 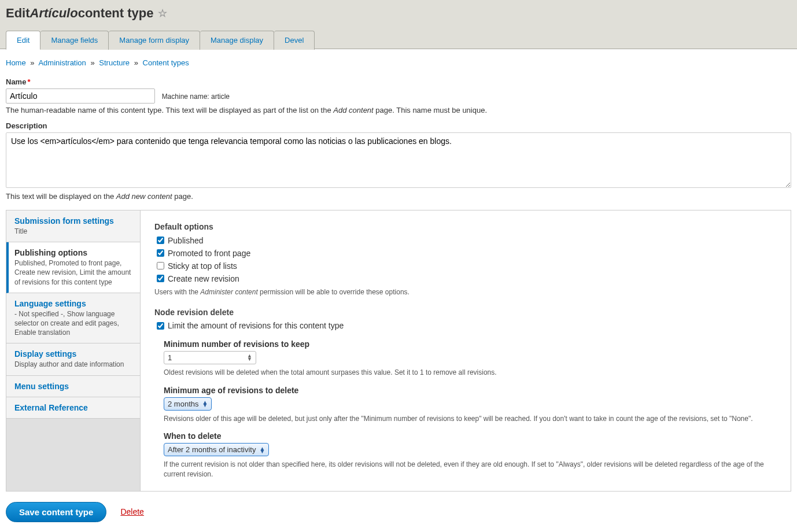 I want to click on vt-summary: Published, Promoted to front page, Creat…, so click(x=73, y=273).